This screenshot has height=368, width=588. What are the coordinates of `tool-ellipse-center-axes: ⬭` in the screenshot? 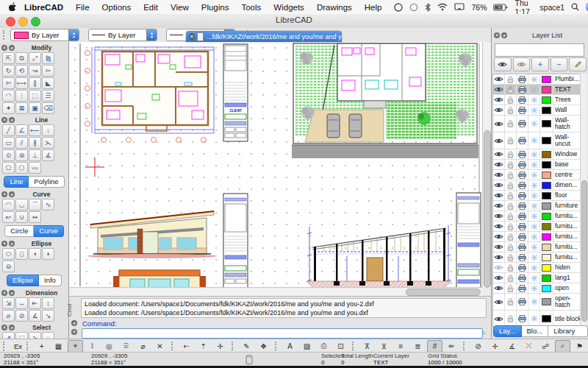 It's located at (9, 254).